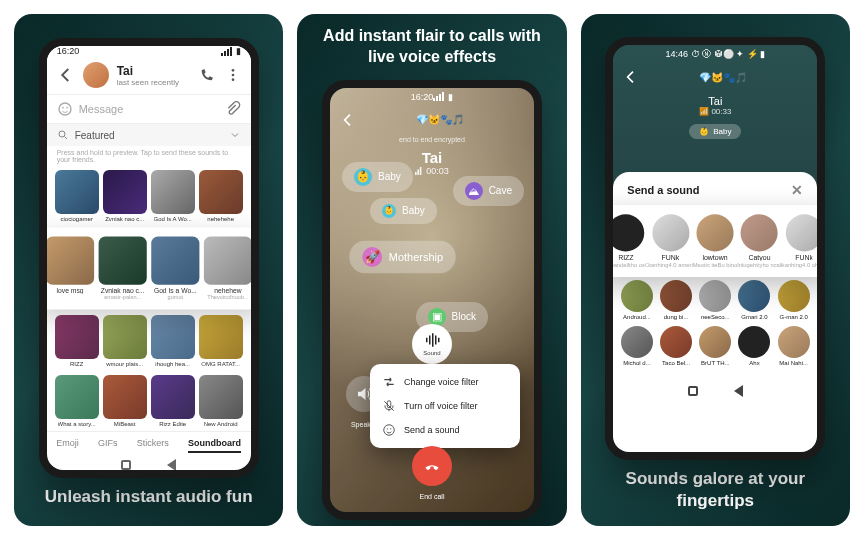  What do you see at coordinates (173, 401) in the screenshot?
I see `sound-item: Rizz Edite` at bounding box center [173, 401].